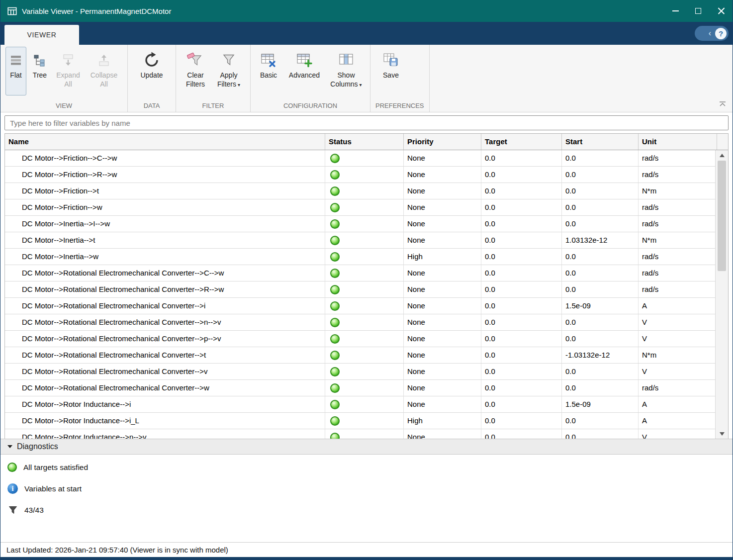  I want to click on tree-label: Tree, so click(40, 75).